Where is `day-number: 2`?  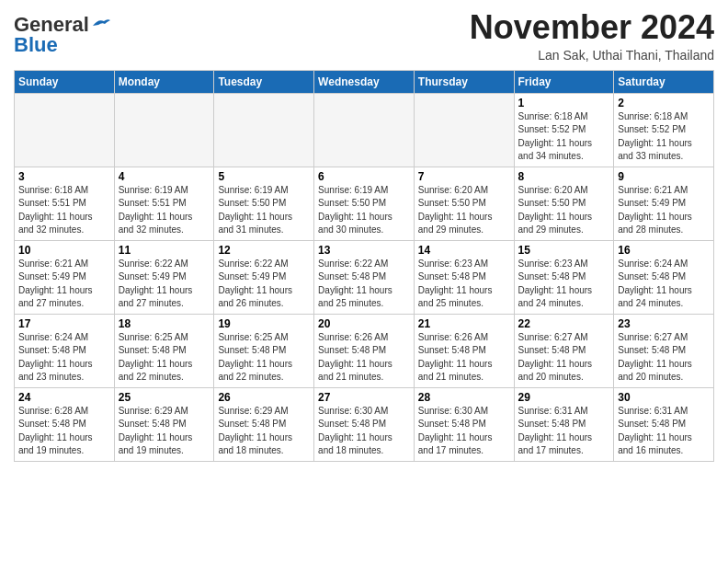
day-number: 2 is located at coordinates (664, 103).